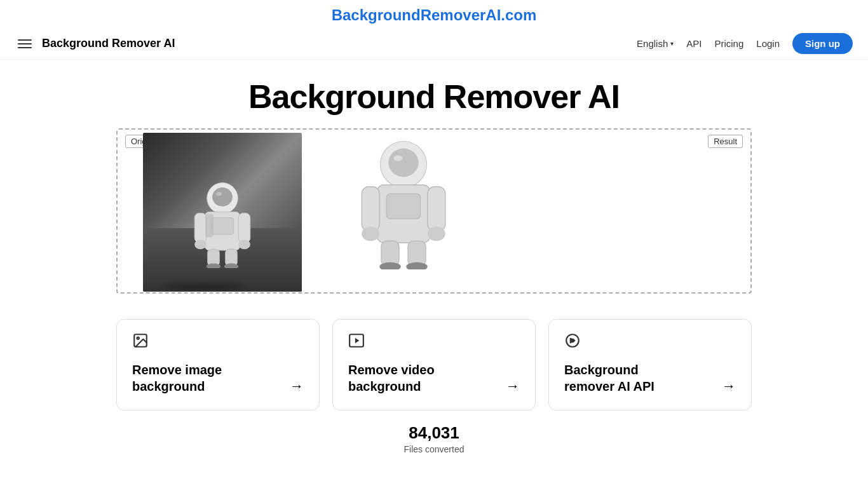  What do you see at coordinates (434, 97) in the screenshot?
I see `page-title: Background Remover AI` at bounding box center [434, 97].